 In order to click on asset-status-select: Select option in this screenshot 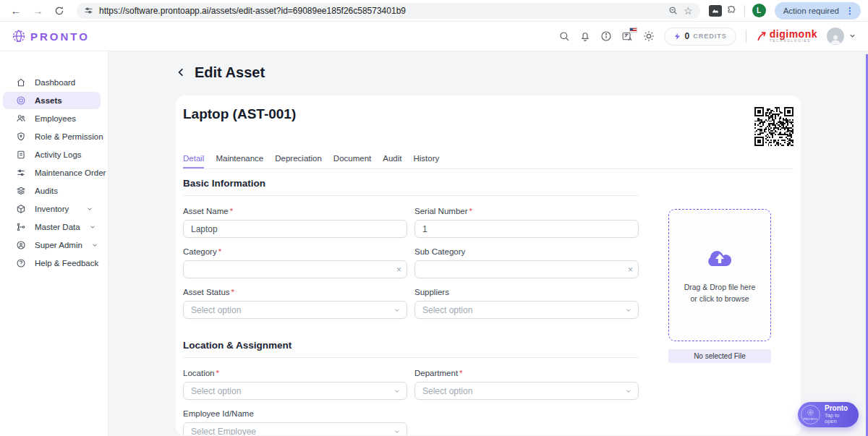, I will do `click(295, 309)`.